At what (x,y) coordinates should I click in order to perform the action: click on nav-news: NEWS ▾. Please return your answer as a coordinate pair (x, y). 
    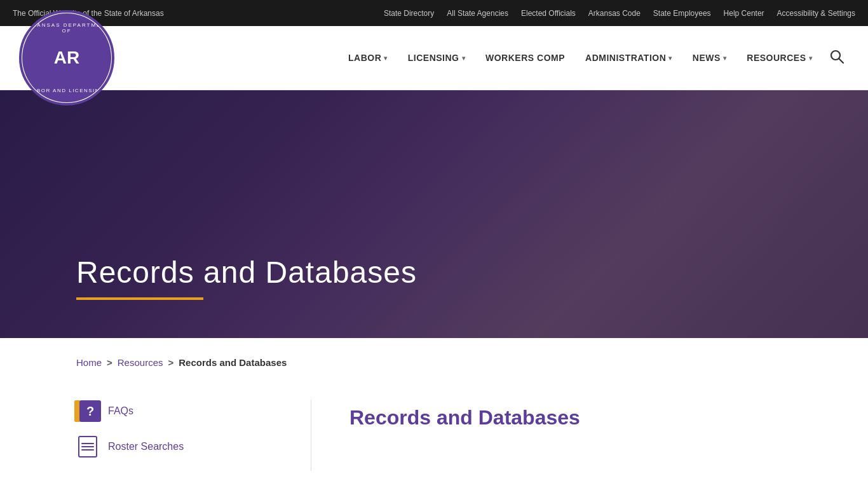
    Looking at the image, I should click on (710, 58).